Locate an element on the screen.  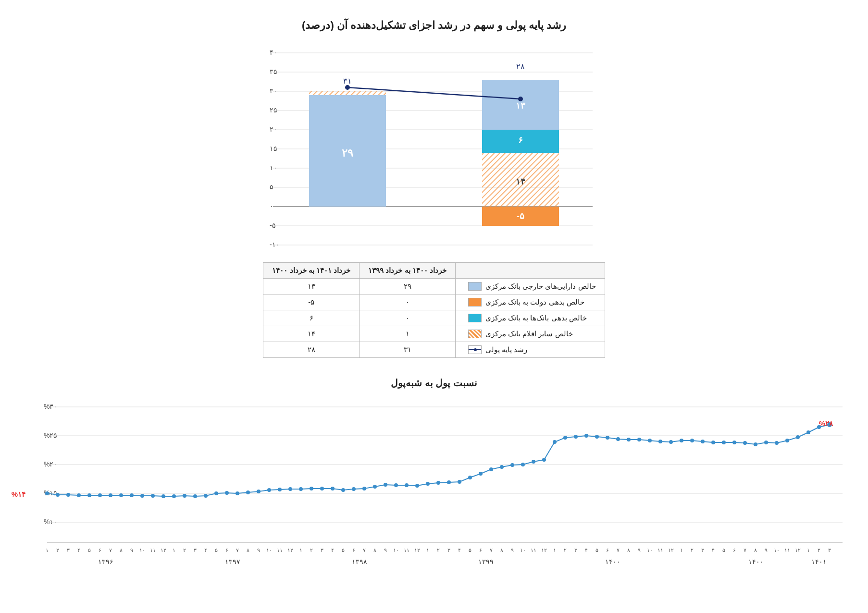
svg-text: ۲۰ is located at coordinates (273, 129).